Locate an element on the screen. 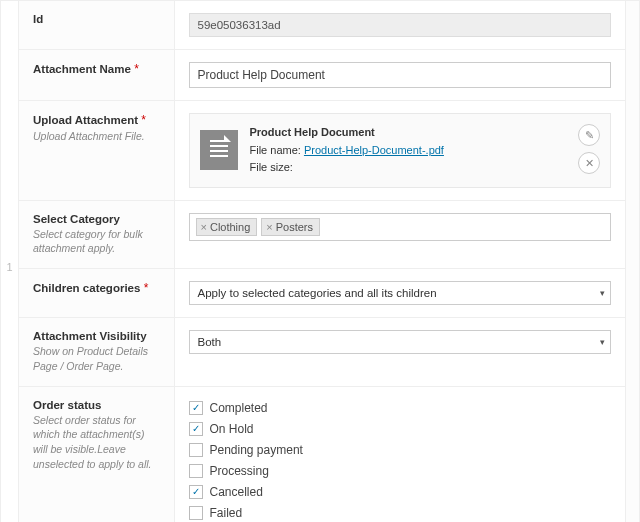 Image resolution: width=640 pixels, height=522 pixels. children-categories-select: Apply to selected categories and all its… is located at coordinates (400, 293).